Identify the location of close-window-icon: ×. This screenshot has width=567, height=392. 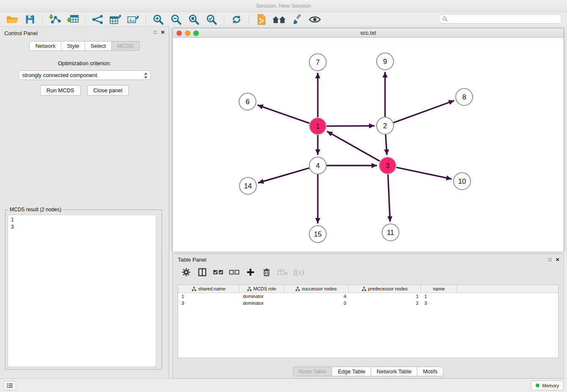
(179, 33).